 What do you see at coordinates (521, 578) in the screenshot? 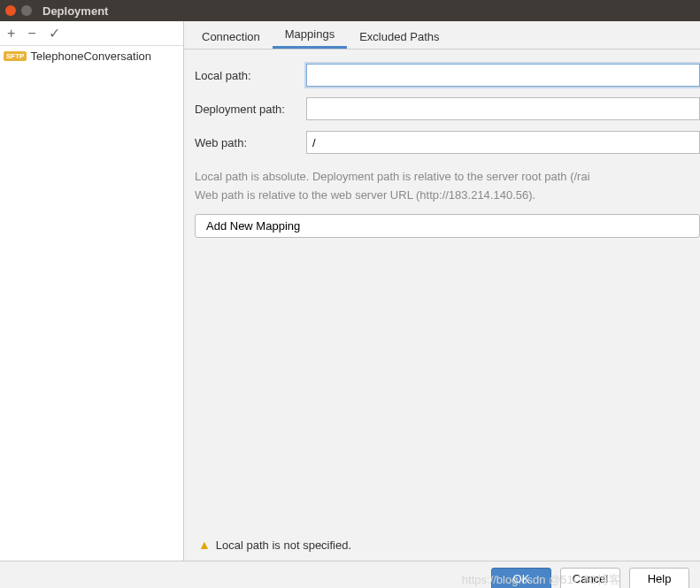
I see `ok-button: OK` at bounding box center [521, 578].